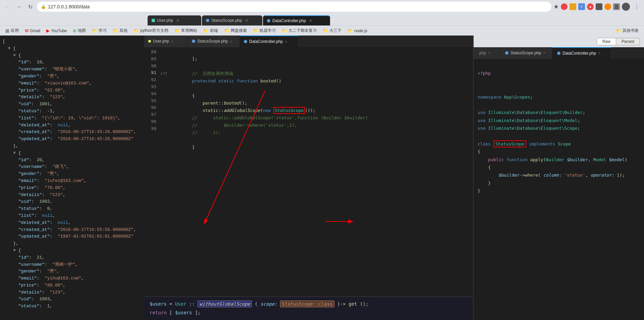 This screenshot has height=320, width=644. Describe the element at coordinates (79, 31) in the screenshot. I see `bookmark-maps: ⊕ 地图` at that location.